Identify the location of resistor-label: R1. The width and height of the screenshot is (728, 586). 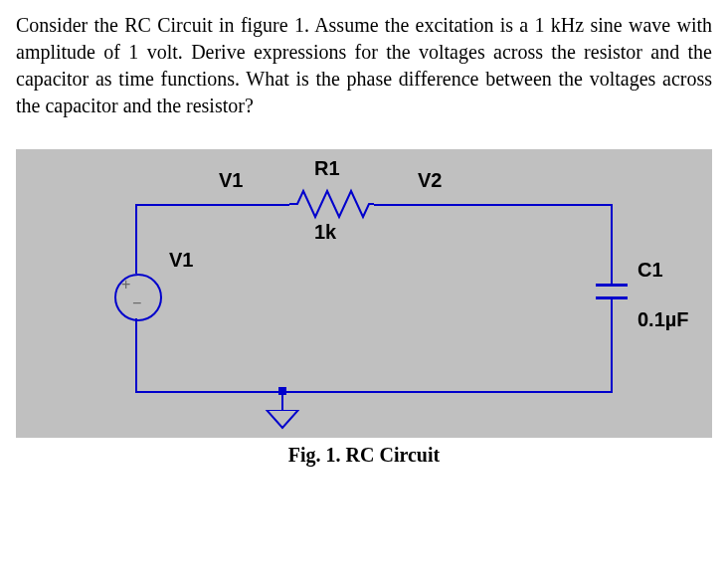
(327, 169).